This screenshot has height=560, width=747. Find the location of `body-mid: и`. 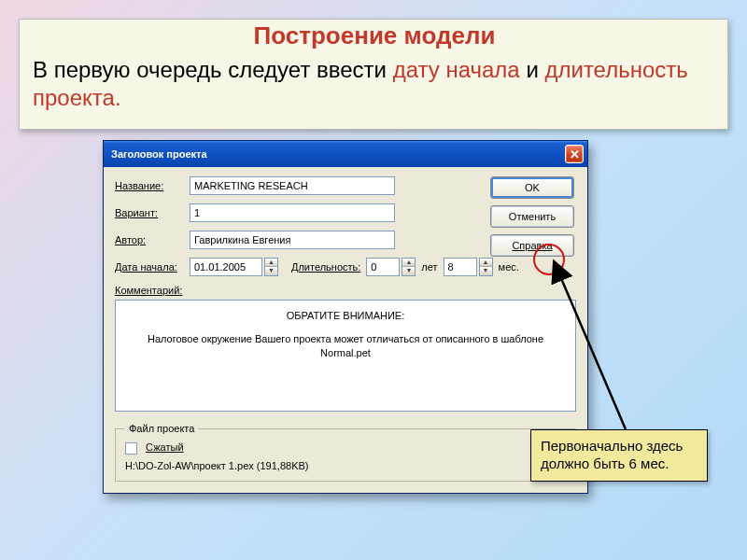

body-mid: и is located at coordinates (532, 69).